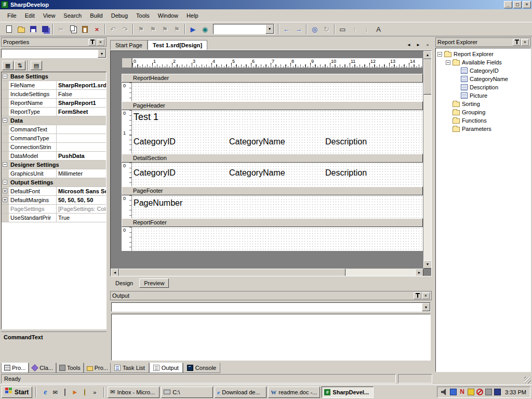 The image size is (532, 399). Describe the element at coordinates (33, 218) in the screenshot. I see `property-name: UseStandartPrir` at that location.